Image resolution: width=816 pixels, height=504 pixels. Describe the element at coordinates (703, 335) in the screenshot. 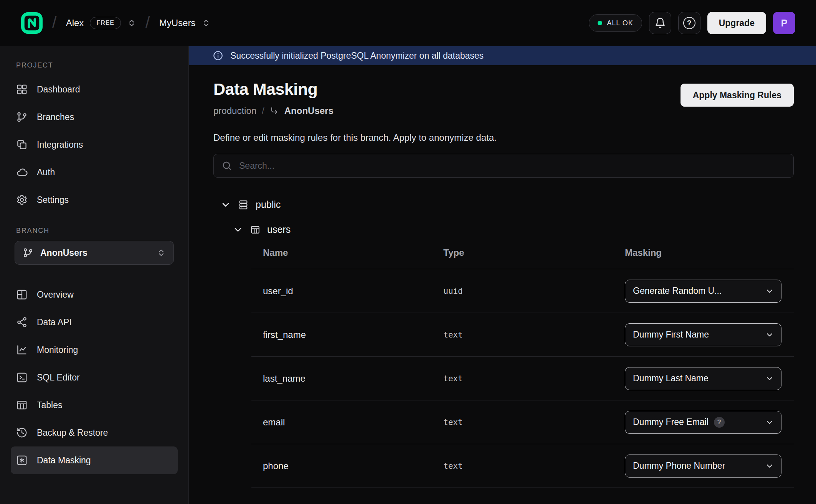

I see `masking-rule-select: Dummy First Name` at that location.